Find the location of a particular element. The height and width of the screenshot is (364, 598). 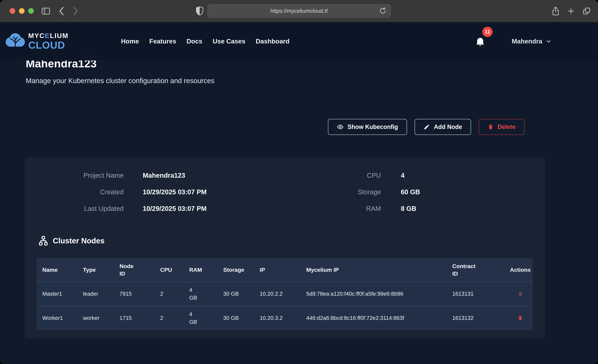

site-navbar: MYCELIUM CLOUD Home Features Docs Use Ca… is located at coordinates (299, 41).